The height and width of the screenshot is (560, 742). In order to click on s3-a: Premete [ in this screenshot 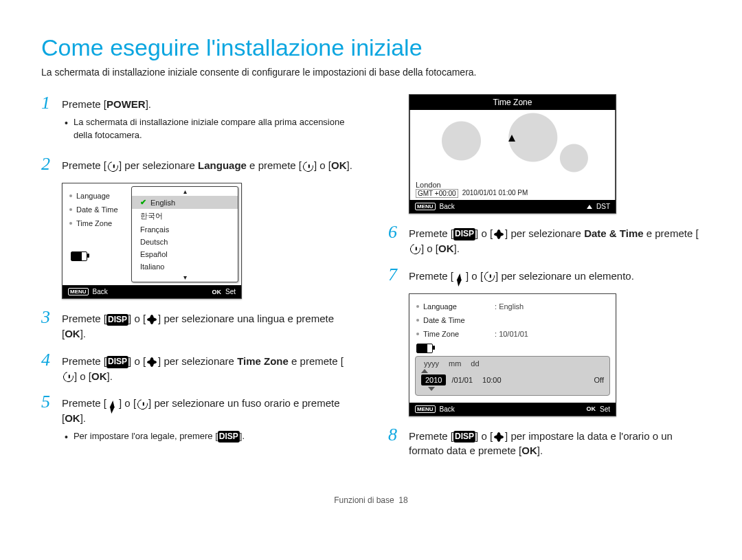, I will do `click(84, 319)`.